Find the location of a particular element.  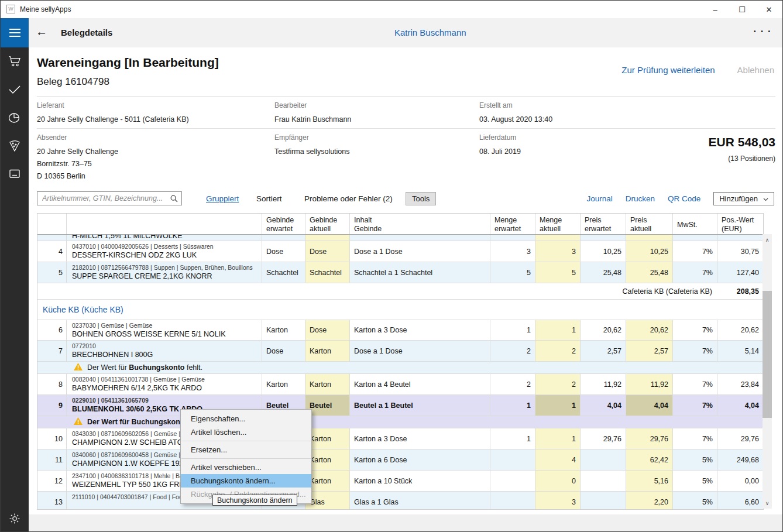

table-row: 110340060 | 08710609600458 | Gemüse | Ge… is located at coordinates (400, 460).